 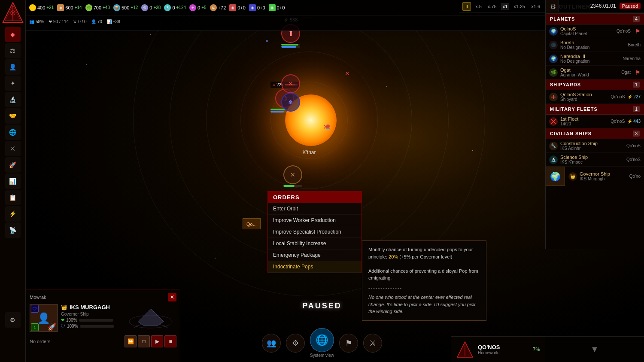 I want to click on resource-influence: ✦ 0 +5, so click(x=198, y=8).